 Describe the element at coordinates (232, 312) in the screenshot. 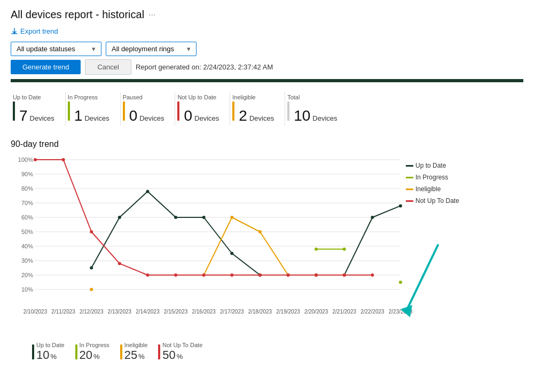

I see `svg-text: 2/17/2023` at that location.